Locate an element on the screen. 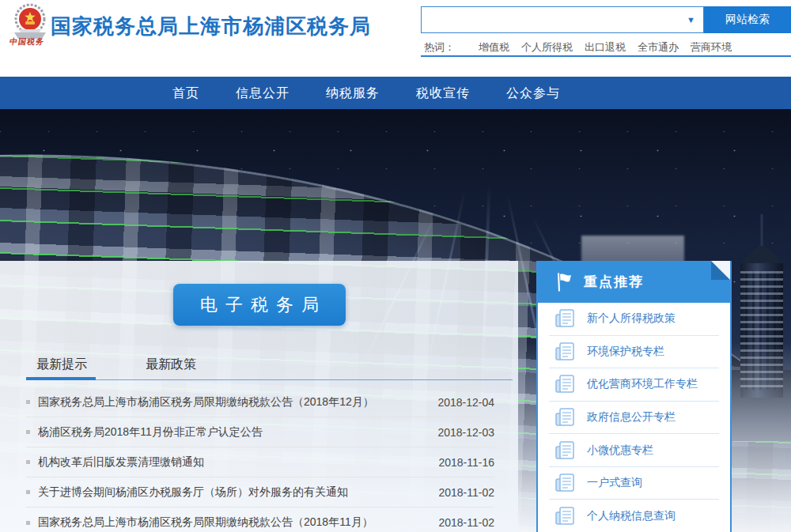 The height and width of the screenshot is (532, 791). news-tab: 最新政策 is located at coordinates (171, 364).